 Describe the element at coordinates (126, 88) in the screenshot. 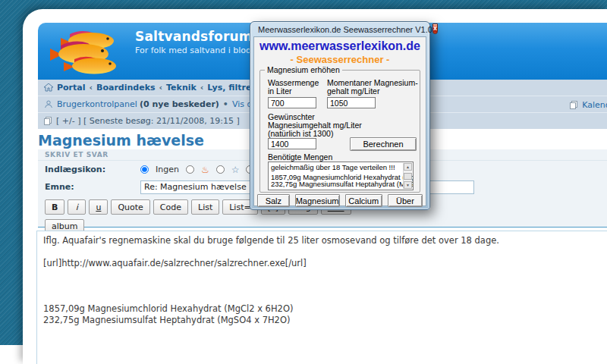

I see `breadcrumb-boardindeks: Boardindeks` at that location.